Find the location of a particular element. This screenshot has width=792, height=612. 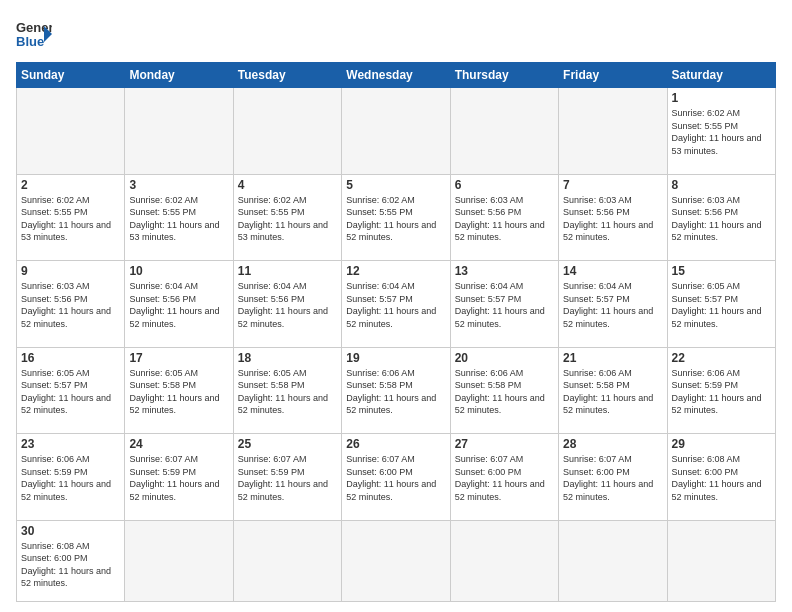

day-info-24: Sunrise: 6:07 AMSunset: 5:59 PMDaylight:… is located at coordinates (178, 478).